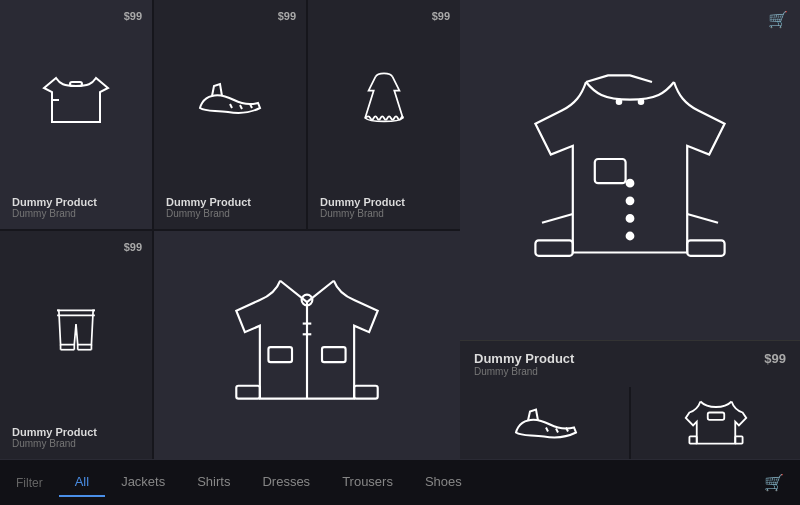  What do you see at coordinates (524, 358) in the screenshot?
I see `featured-product-name: Dummy Product` at bounding box center [524, 358].